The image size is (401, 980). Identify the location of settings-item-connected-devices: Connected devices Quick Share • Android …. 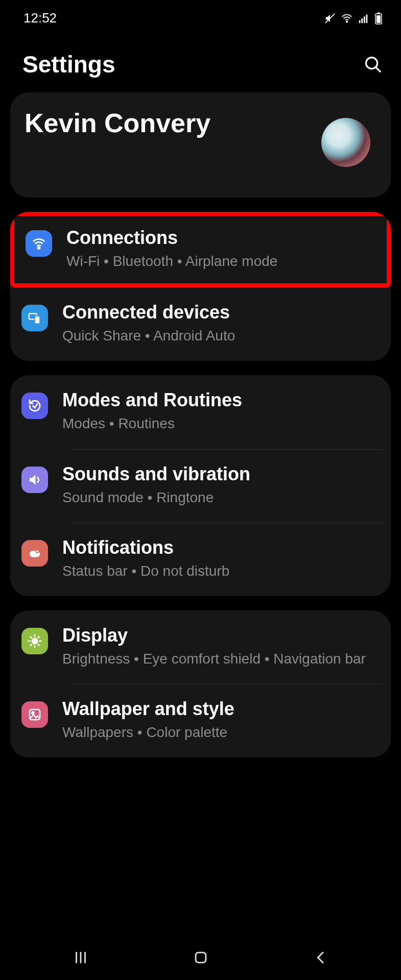
(200, 324).